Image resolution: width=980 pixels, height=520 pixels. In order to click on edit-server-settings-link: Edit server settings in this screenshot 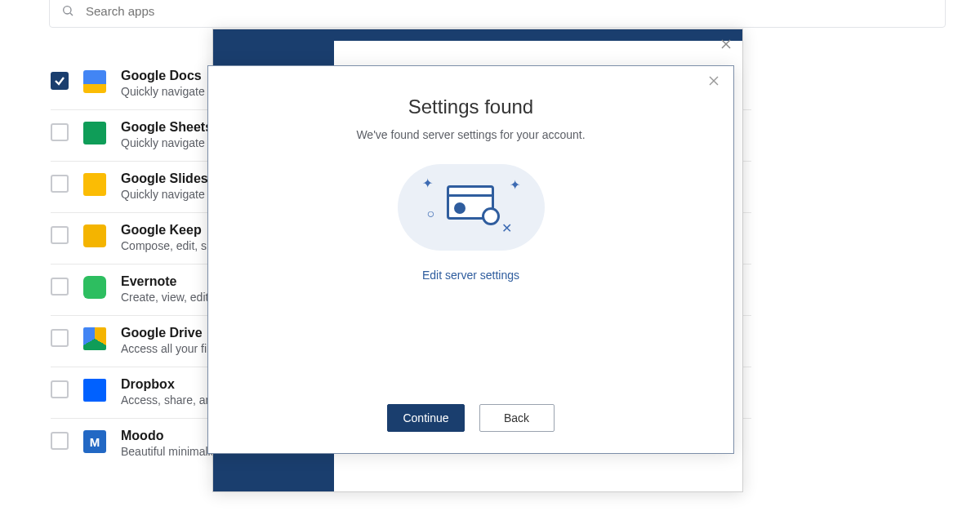, I will do `click(470, 275)`.